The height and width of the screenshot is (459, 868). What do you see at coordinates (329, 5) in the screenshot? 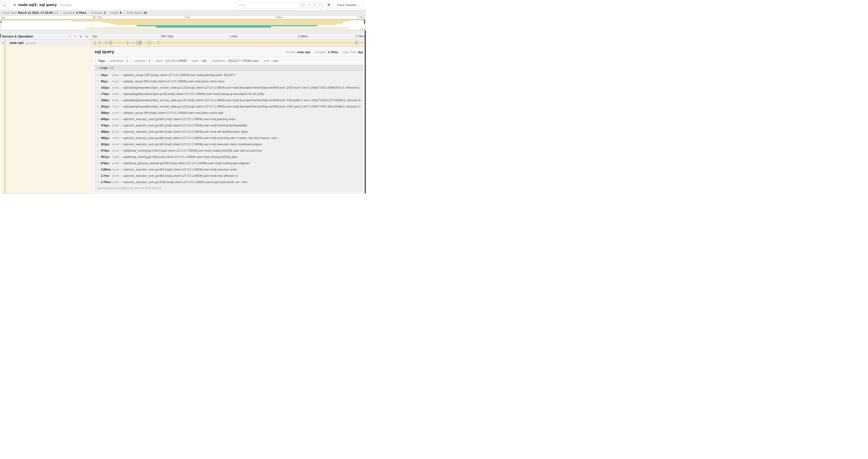
I see `keyboard-shortcuts-button` at bounding box center [329, 5].